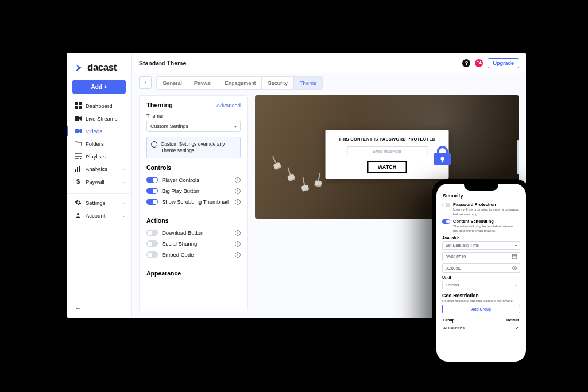 Image resolution: width=588 pixels, height=392 pixels. What do you see at coordinates (229, 106) in the screenshot?
I see `advanced-link: Advanced` at bounding box center [229, 106].